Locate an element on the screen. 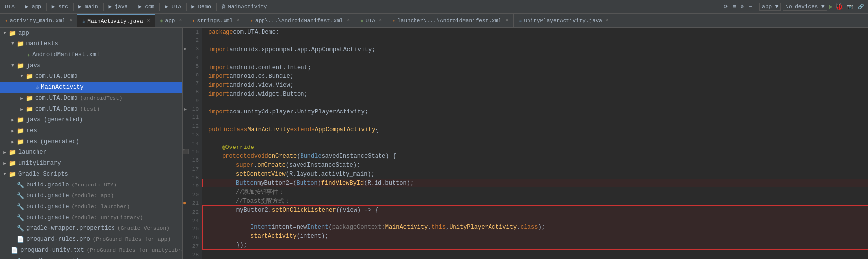  toolbar-main: ▶ main is located at coordinates (88, 7).